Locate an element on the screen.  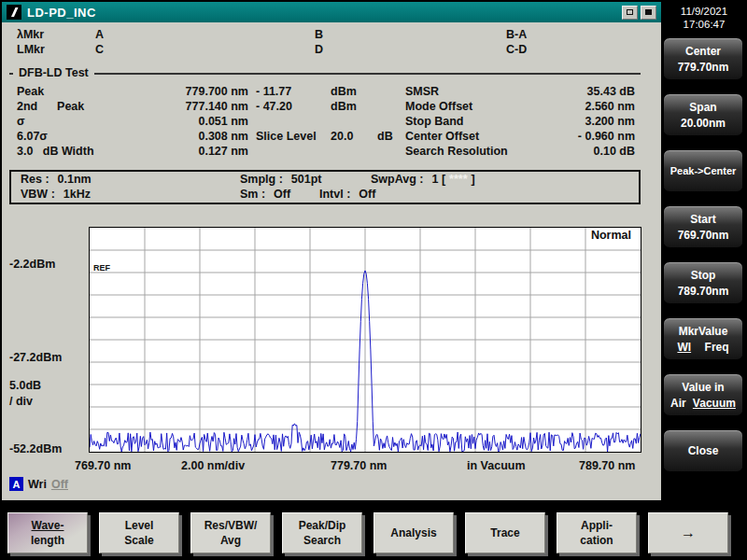
measure-cell: 35.43 dB is located at coordinates (590, 91).